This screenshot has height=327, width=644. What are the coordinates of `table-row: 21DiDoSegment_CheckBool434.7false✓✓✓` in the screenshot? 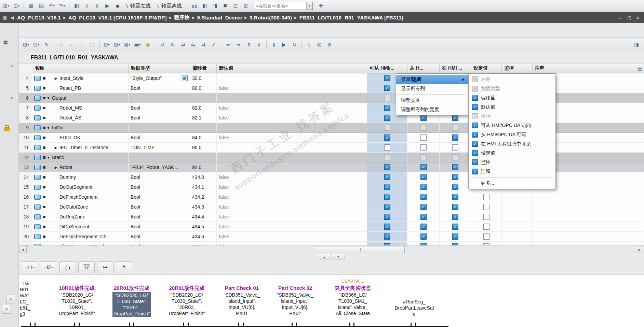 It's located at (331, 244).